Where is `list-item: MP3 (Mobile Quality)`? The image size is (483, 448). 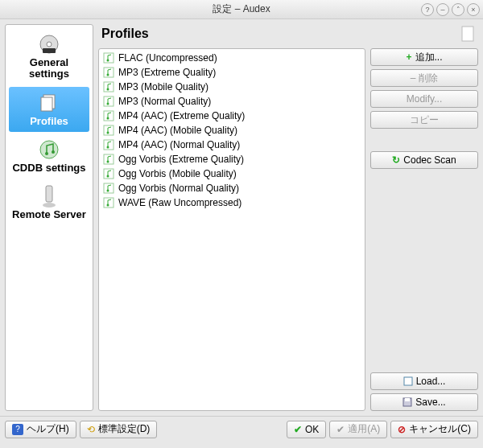 list-item: MP3 (Mobile Quality) is located at coordinates (232, 87).